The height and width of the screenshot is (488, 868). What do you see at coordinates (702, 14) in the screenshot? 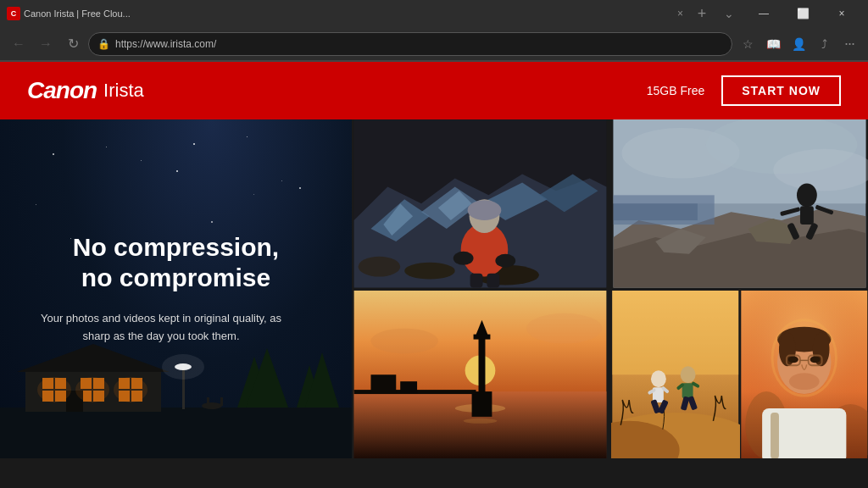
I see `new-tab-button: +` at bounding box center [702, 14].